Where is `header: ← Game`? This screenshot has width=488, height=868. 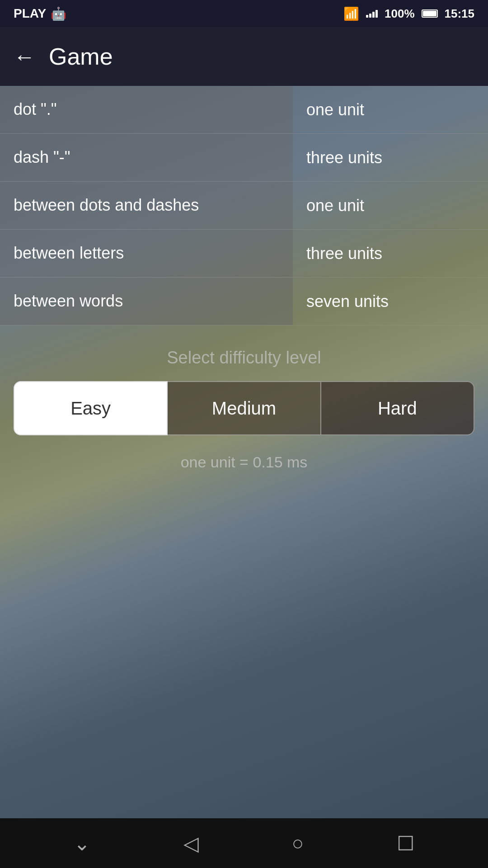 header: ← Game is located at coordinates (244, 57).